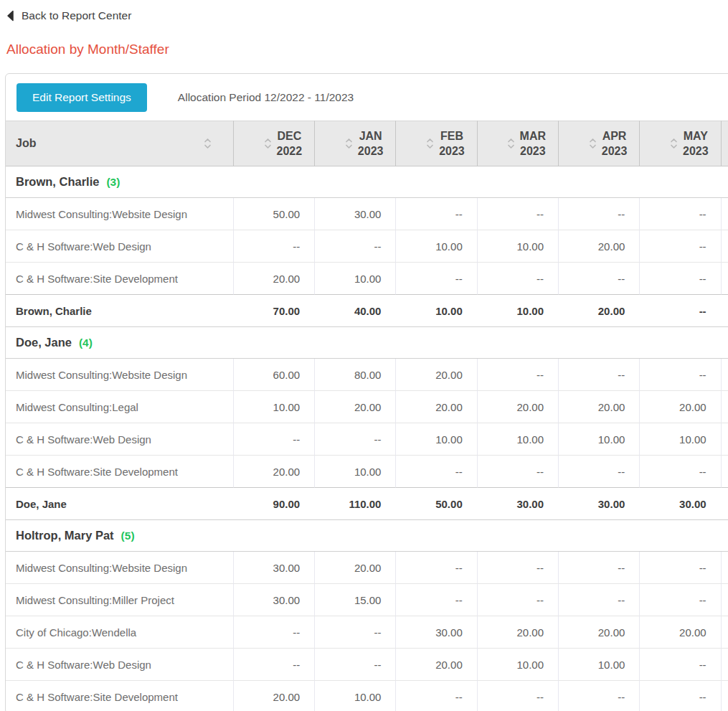 Image resolution: width=728 pixels, height=711 pixels. Describe the element at coordinates (290, 143) in the screenshot. I see `month-header-label: DEC2022` at that location.